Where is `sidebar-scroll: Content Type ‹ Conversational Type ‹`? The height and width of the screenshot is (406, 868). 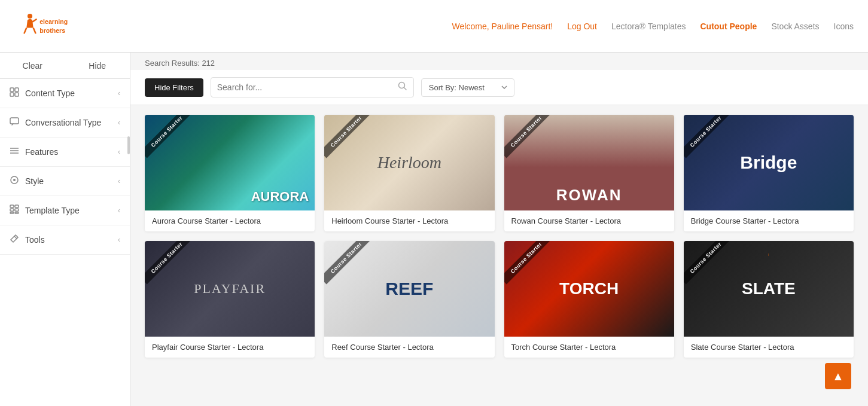 sidebar-scroll: Content Type ‹ Conversational Type ‹ is located at coordinates (65, 243).